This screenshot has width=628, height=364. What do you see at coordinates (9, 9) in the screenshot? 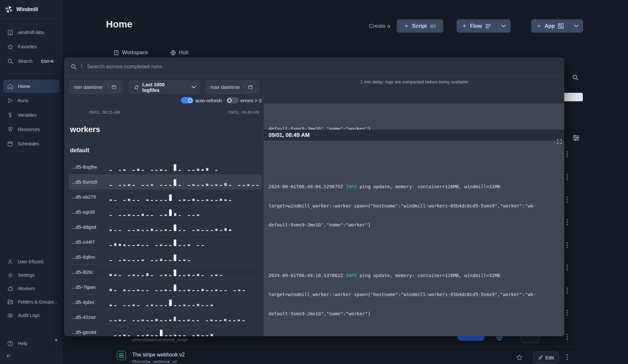
I see `windmill-logo-icon` at bounding box center [9, 9].